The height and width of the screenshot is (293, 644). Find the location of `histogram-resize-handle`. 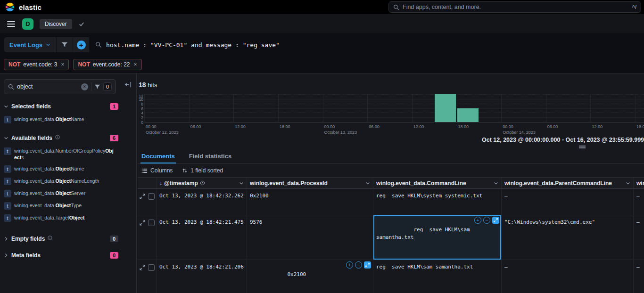

histogram-resize-handle is located at coordinates (582, 147).